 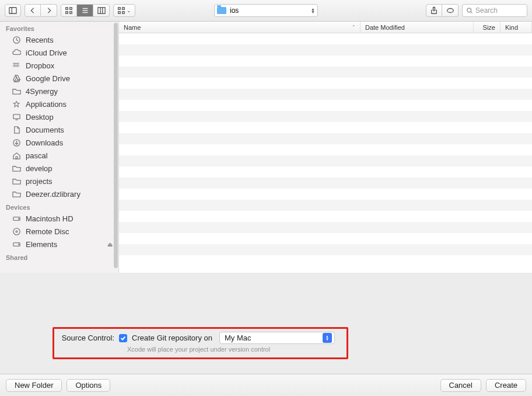 What do you see at coordinates (60, 194) in the screenshot?
I see `sidebar-item-deezer: Deezer.dzlibrary` at bounding box center [60, 194].